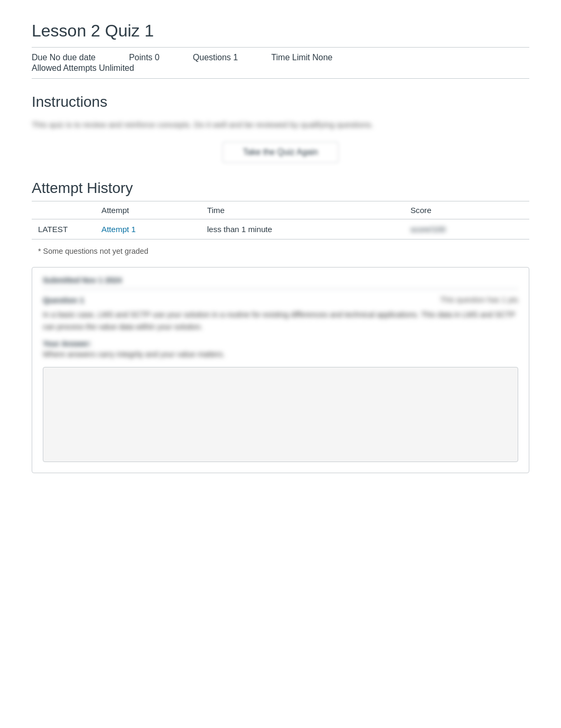 The height and width of the screenshot is (728, 561). Describe the element at coordinates (280, 31) in the screenshot. I see `page-title: Lesson 2 Quiz 1` at that location.